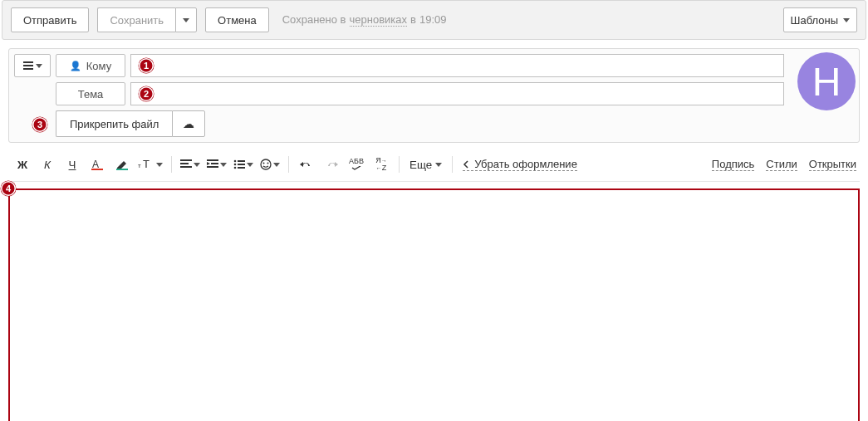 Image resolution: width=868 pixels, height=421 pixels. Describe the element at coordinates (147, 20) in the screenshot. I see `save-button-group: Сохранить` at that location.